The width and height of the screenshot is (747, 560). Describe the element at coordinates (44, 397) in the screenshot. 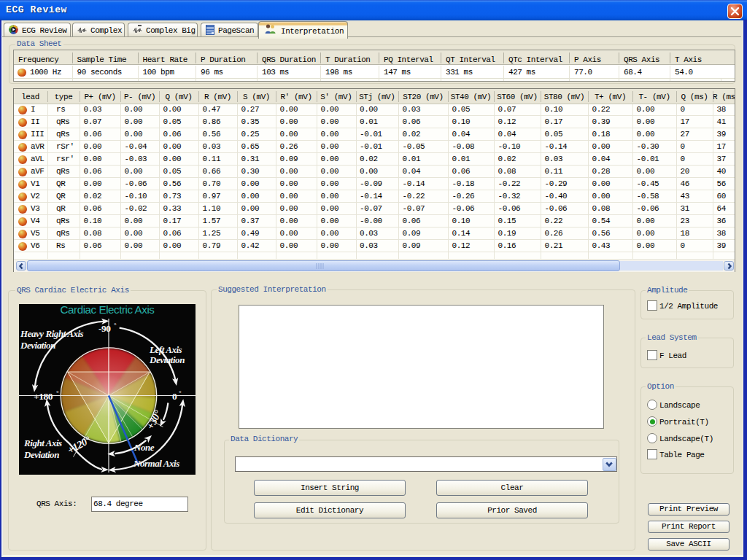

I see `svg-text: +180` at that location.